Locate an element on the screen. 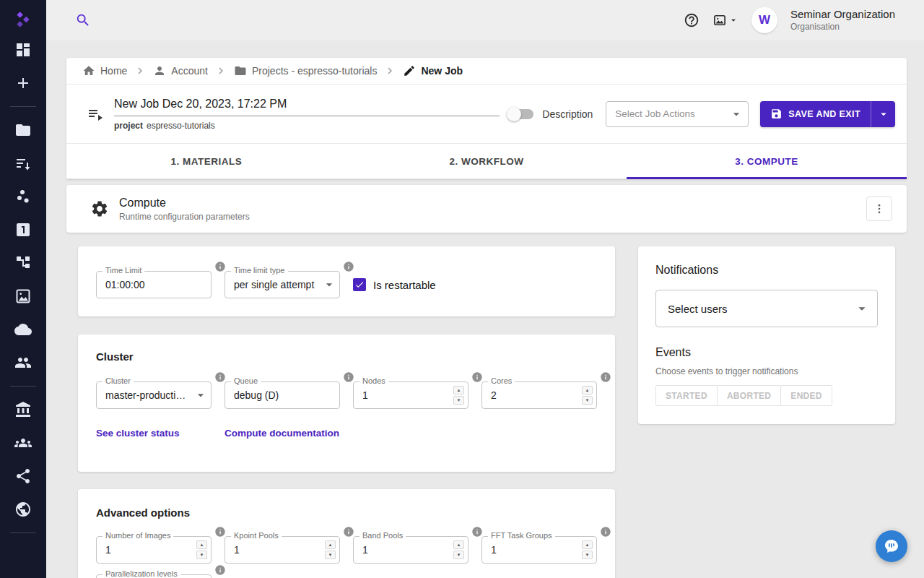 The width and height of the screenshot is (924, 578). is-restartable-row: Is restartable is located at coordinates (394, 285).